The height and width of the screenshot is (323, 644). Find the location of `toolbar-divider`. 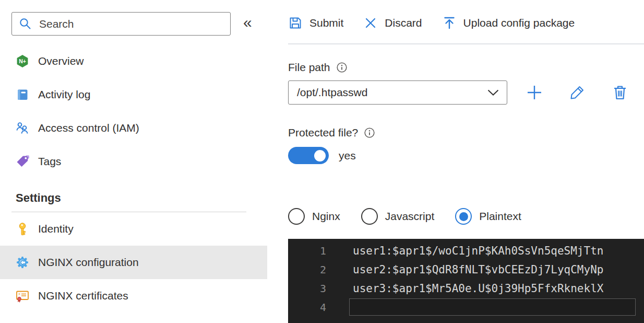

toolbar-divider is located at coordinates (466, 44).